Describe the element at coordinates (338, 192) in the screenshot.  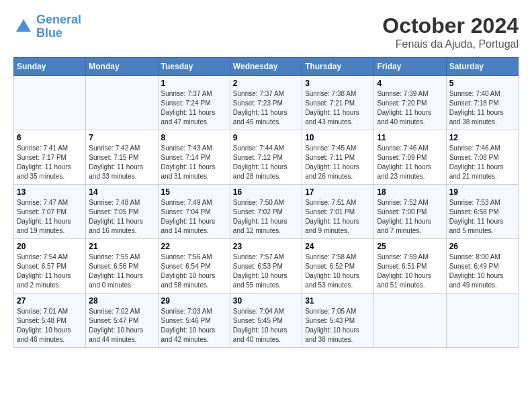
I see `day-number: 17` at that location.